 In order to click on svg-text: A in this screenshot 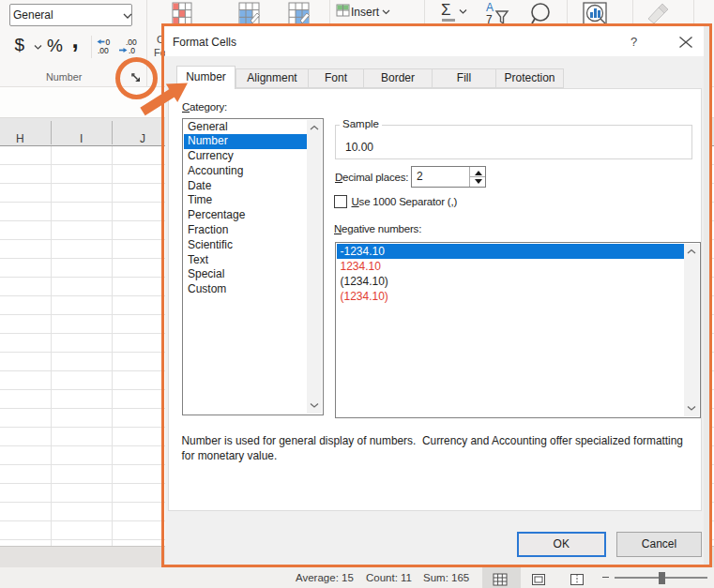, I will do `click(490, 8)`.